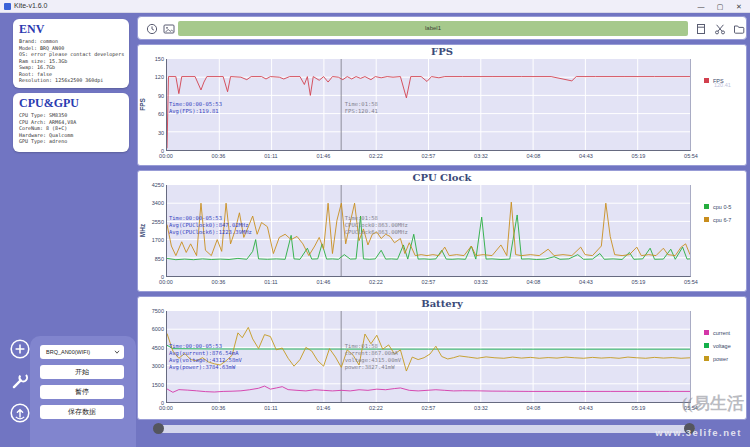  Describe the element at coordinates (433, 28) in the screenshot. I see `label-bar: label1` at that location.